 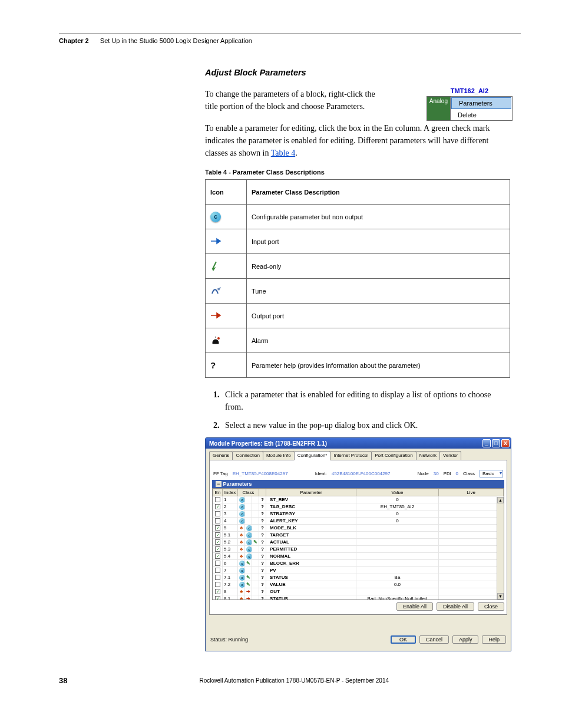 I want to click on help-button: Help, so click(x=494, y=640).